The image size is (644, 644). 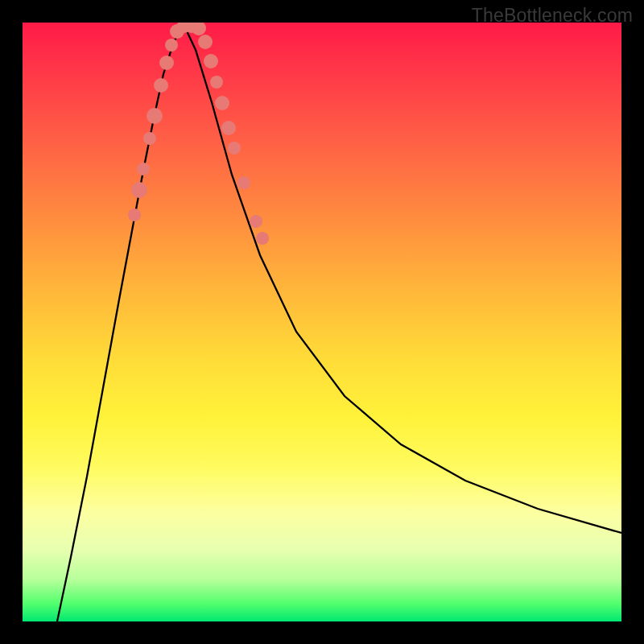 I want to click on marker-layer, so click(x=198, y=134).